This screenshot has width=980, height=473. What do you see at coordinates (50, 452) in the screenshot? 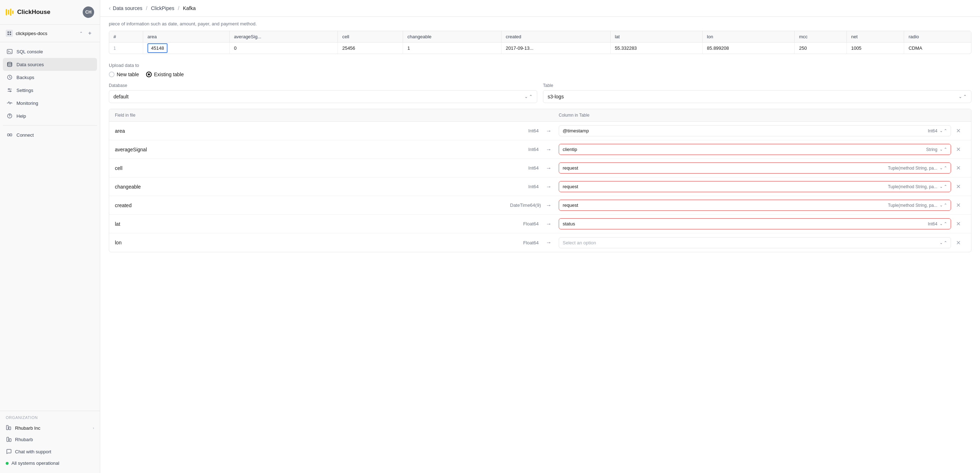
I see `chat-support-link: Chat with support` at bounding box center [50, 452].